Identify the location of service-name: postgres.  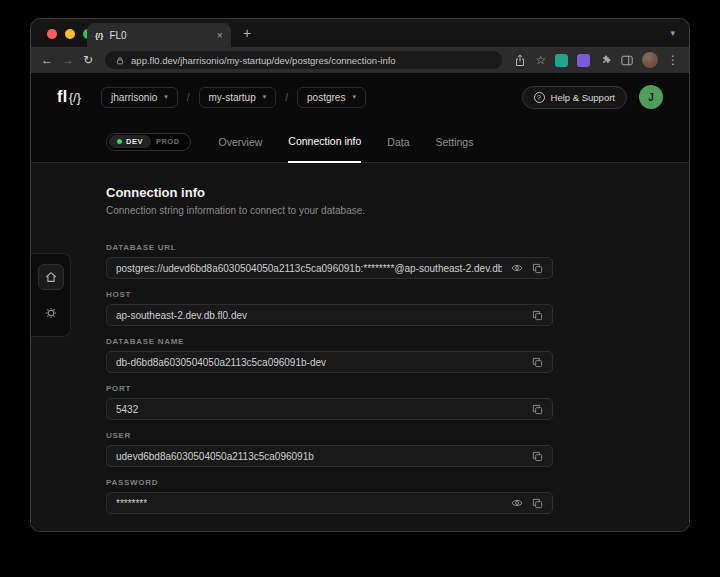
(326, 98).